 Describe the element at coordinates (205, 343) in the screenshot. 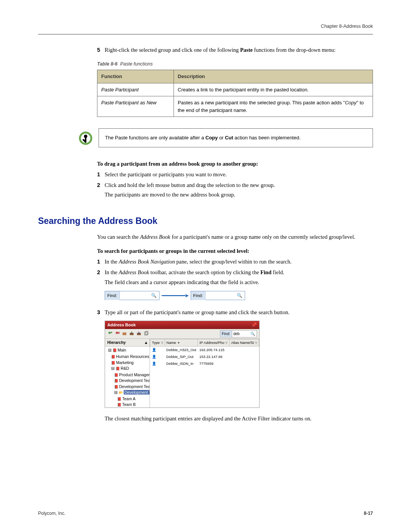

I see `table-header-row: Type ▽ Name ▼ IP Address/Pho ▽ Alias Nam…` at that location.